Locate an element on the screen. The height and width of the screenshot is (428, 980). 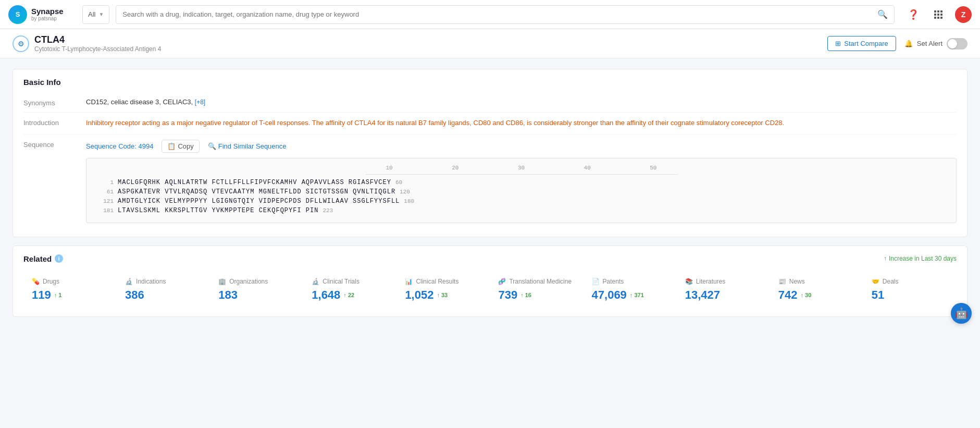
synonyms-text: CD152, celiac disease 3, CELIAC3, is located at coordinates (140, 102).